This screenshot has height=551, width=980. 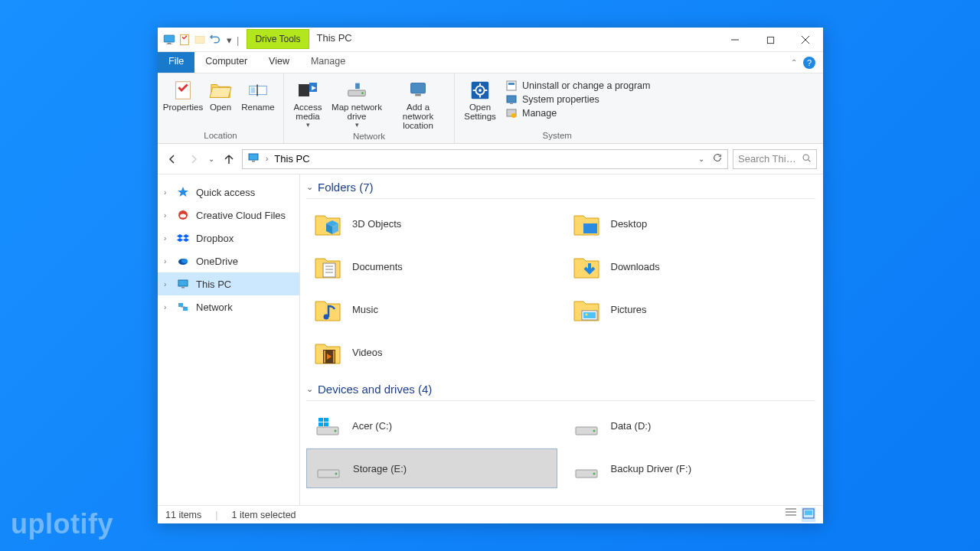 What do you see at coordinates (183, 192) in the screenshot?
I see `quick-access-star-icon` at bounding box center [183, 192].